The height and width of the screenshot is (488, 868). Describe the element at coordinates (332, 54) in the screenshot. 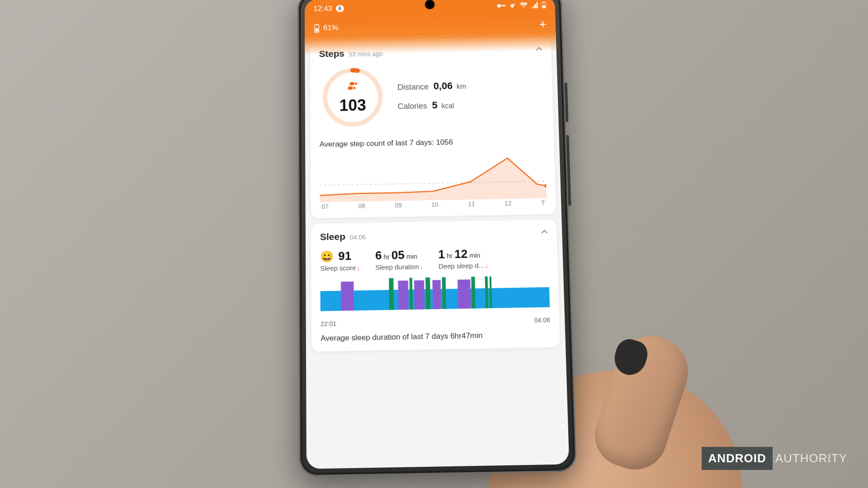

I see `steps-title: Steps` at that location.